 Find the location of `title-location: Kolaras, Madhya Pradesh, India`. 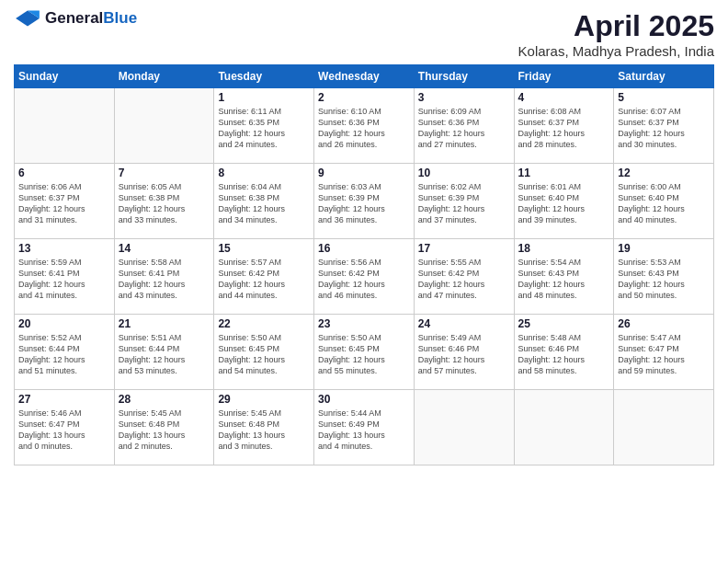

title-location: Kolaras, Madhya Pradesh, India is located at coordinates (616, 52).